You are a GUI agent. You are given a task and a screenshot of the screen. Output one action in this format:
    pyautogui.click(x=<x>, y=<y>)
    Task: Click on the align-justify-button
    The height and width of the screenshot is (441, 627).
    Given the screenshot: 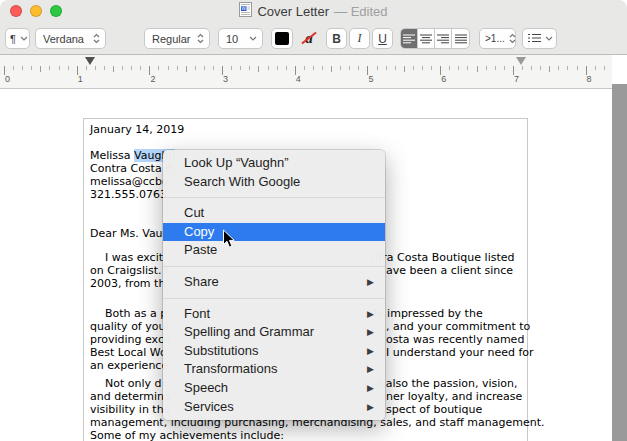 What is the action you would take?
    pyautogui.click(x=460, y=38)
    